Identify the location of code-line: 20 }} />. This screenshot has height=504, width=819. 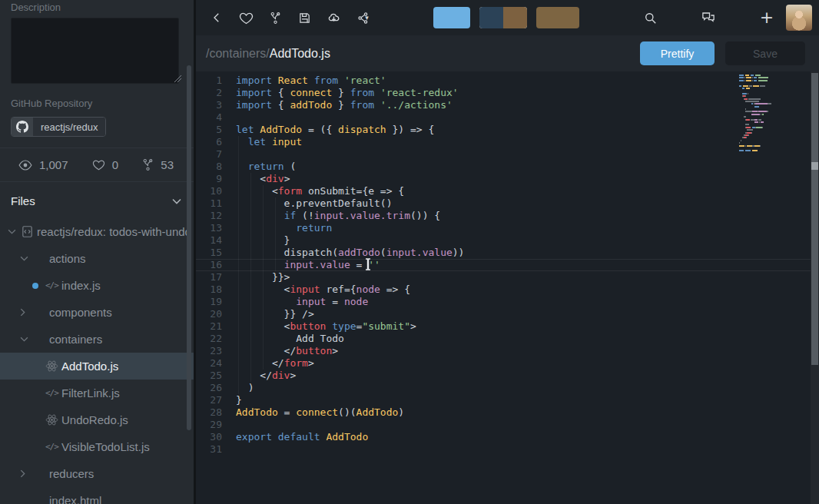
(507, 314).